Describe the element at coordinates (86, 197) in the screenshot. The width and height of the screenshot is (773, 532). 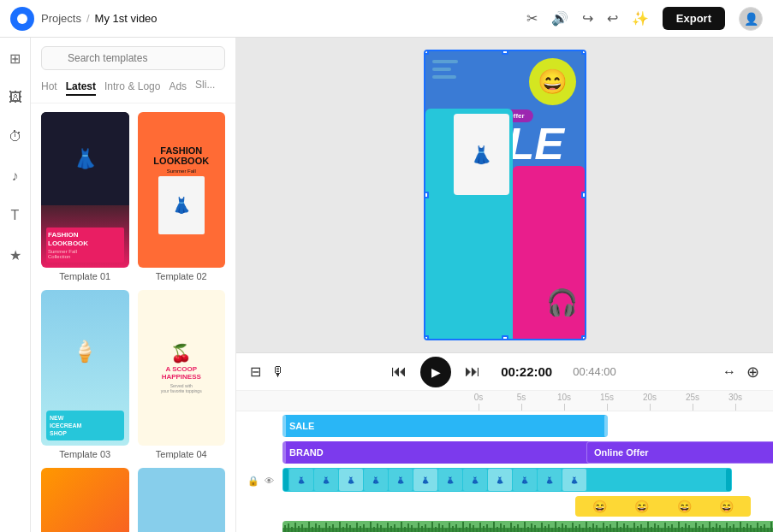
I see `template-item-01: 👗 FASHIONLOOKBOOK Summer FallCollection …` at that location.